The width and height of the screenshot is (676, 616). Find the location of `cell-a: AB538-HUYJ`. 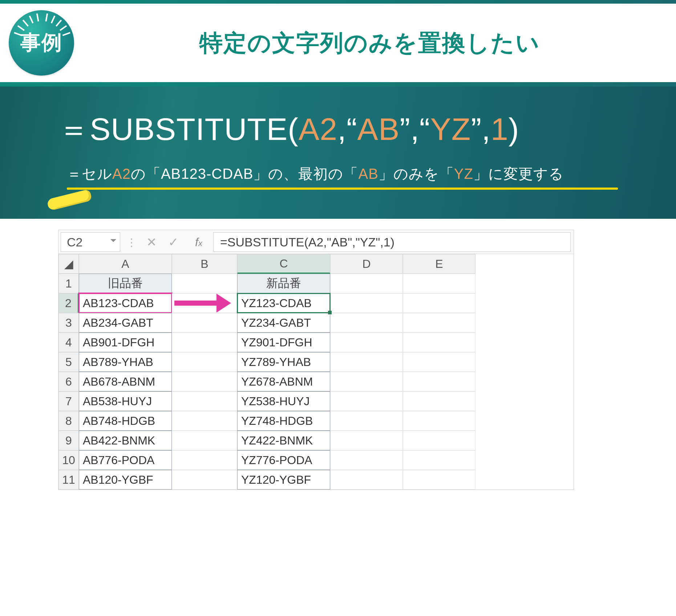

cell-a: AB538-HUYJ is located at coordinates (125, 401).